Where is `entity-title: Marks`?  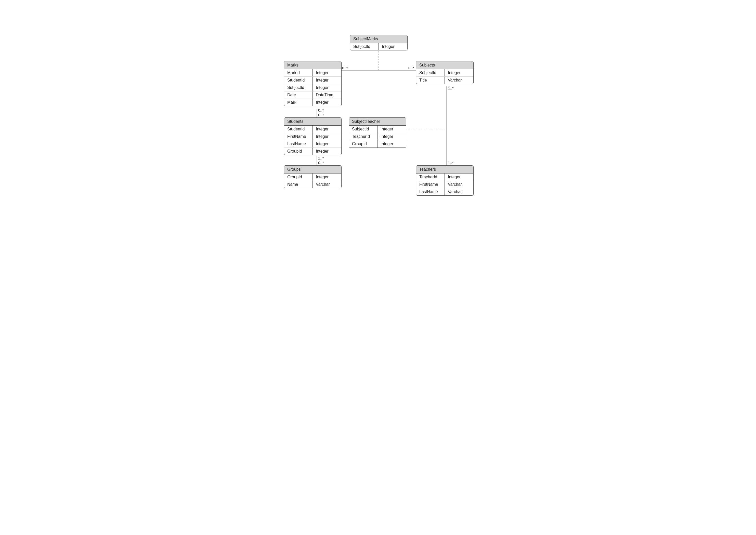
entity-title: Marks is located at coordinates (313, 65).